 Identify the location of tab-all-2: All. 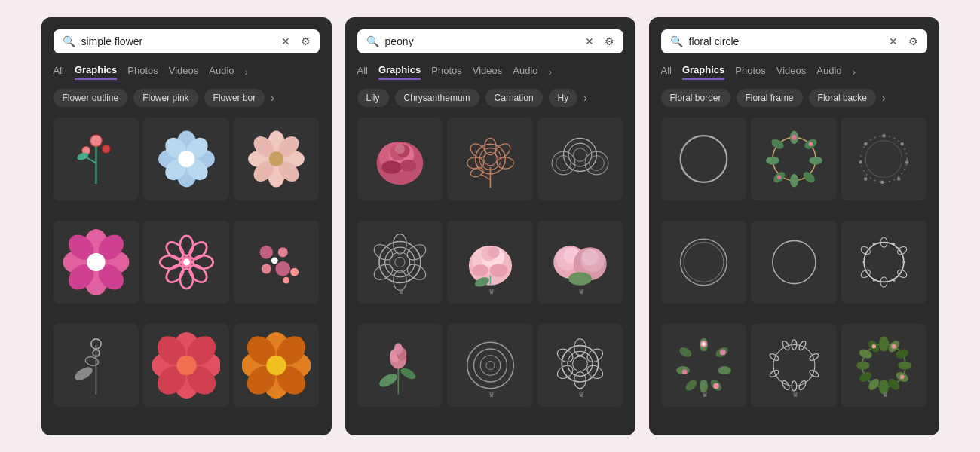
(363, 72).